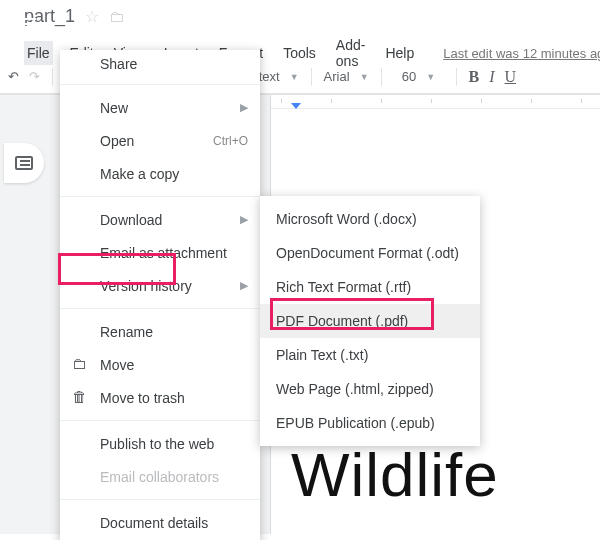 The width and height of the screenshot is (600, 540). What do you see at coordinates (160, 286) in the screenshot?
I see `menu-item-version-history: Version history▶` at bounding box center [160, 286].